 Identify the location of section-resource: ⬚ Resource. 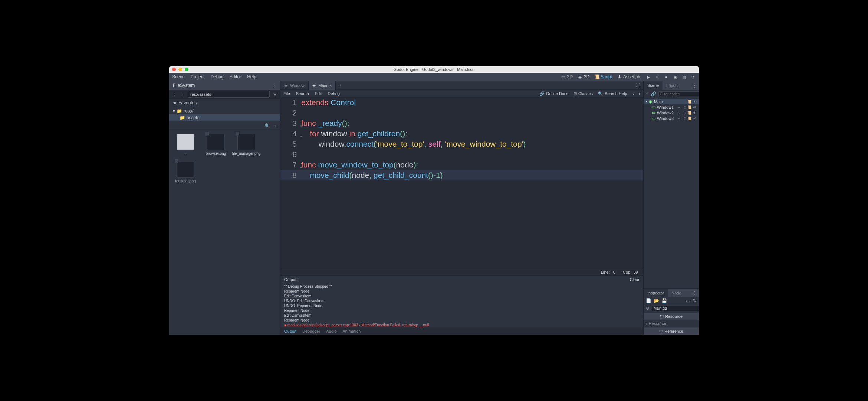
(671, 316).